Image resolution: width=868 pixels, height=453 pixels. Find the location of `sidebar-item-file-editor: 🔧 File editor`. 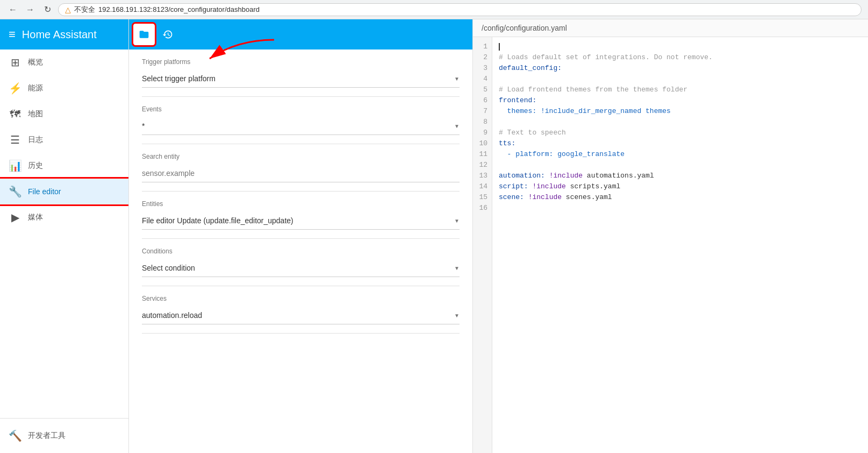

sidebar-item-file-editor: 🔧 File editor is located at coordinates (64, 192).